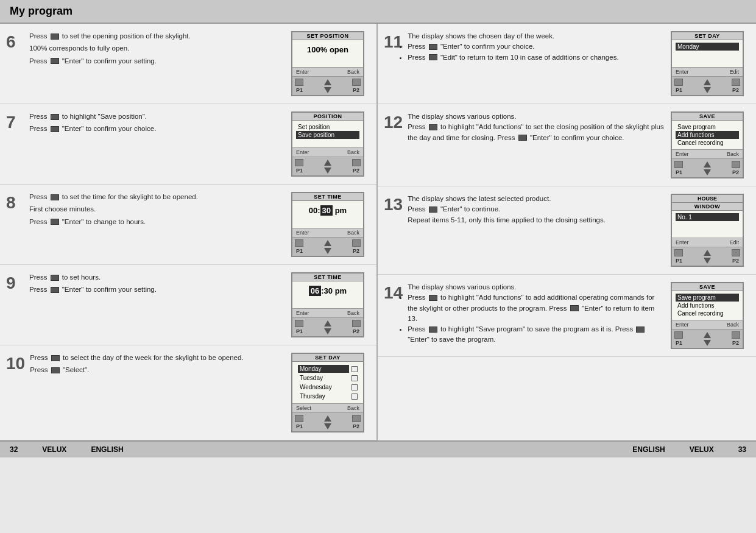 This screenshot has width=756, height=533. What do you see at coordinates (328, 211) in the screenshot?
I see `device-8-value: 00:30 pm` at bounding box center [328, 211].